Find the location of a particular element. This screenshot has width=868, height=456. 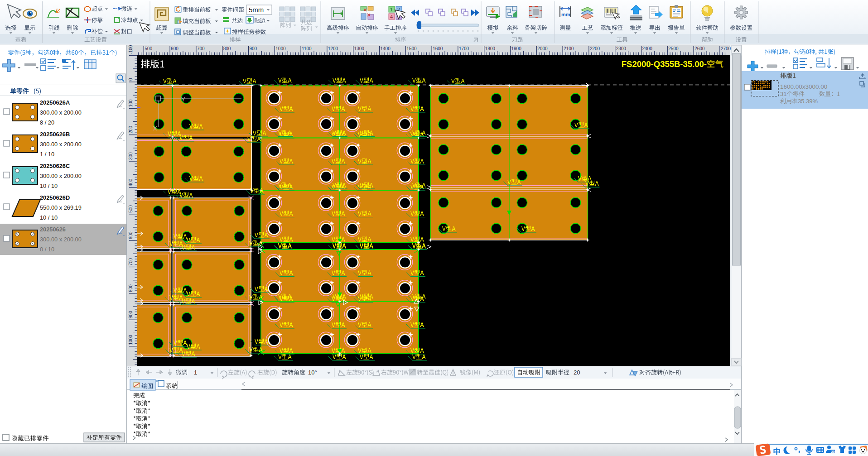

svg-text: 20250626 is located at coordinates (53, 229).